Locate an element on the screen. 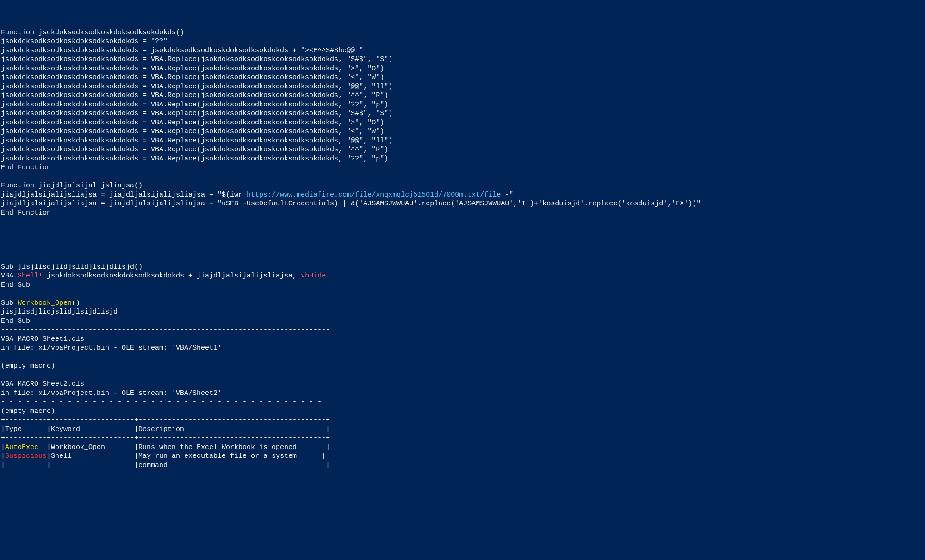  code-segment: vbHide is located at coordinates (313, 276).